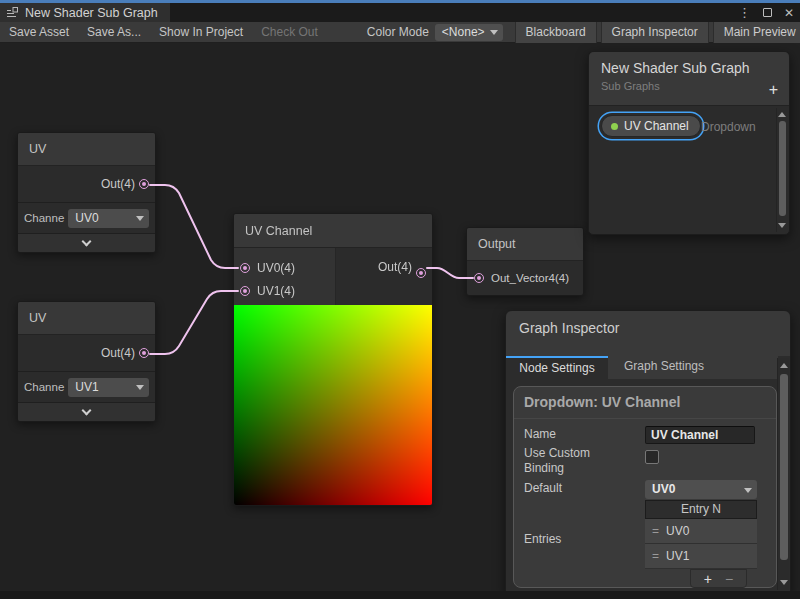  I want to click on input-port-label: Out_Vector4(4), so click(530, 278).